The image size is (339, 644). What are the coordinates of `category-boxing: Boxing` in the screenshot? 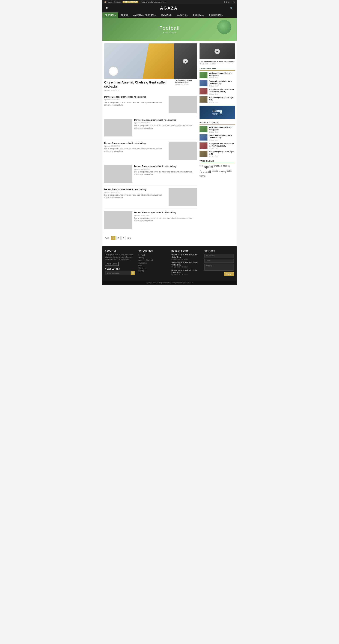 It's located at (153, 271).